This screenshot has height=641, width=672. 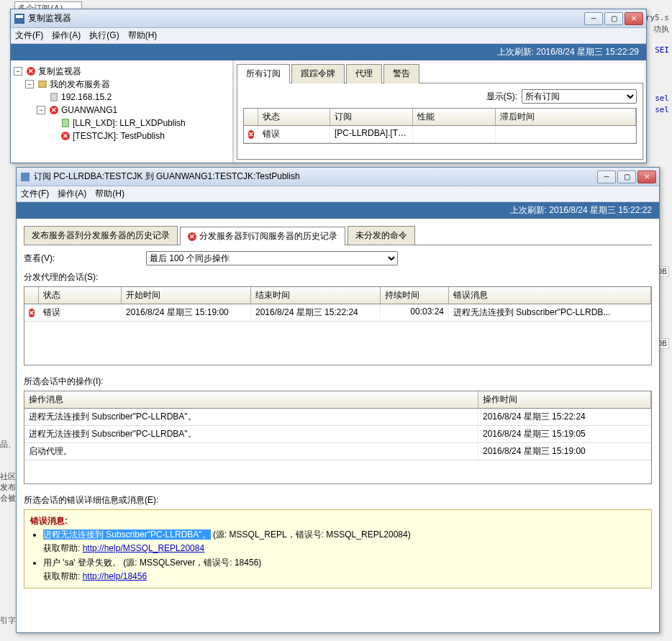 What do you see at coordinates (440, 126) in the screenshot?
I see `subscriptions-grid: 状态 订阅 性能 滞后时间 ✕ 错误 [PC-LLRDBA].[TE...` at bounding box center [440, 126].